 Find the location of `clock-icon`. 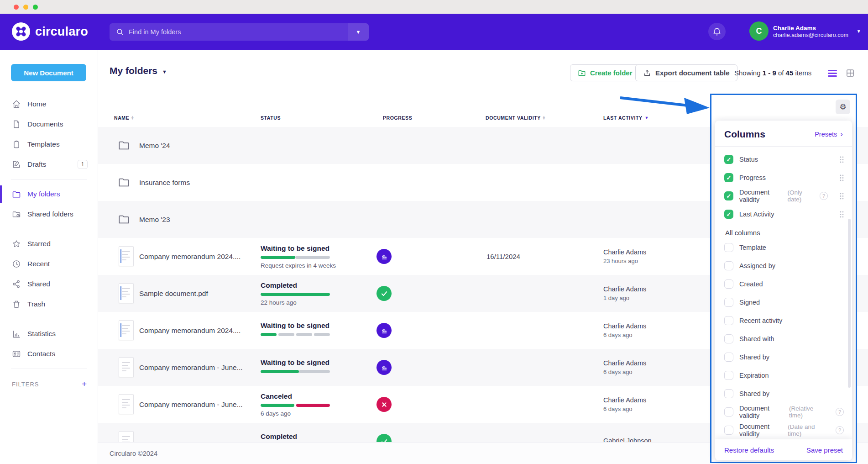

clock-icon is located at coordinates (20, 264).